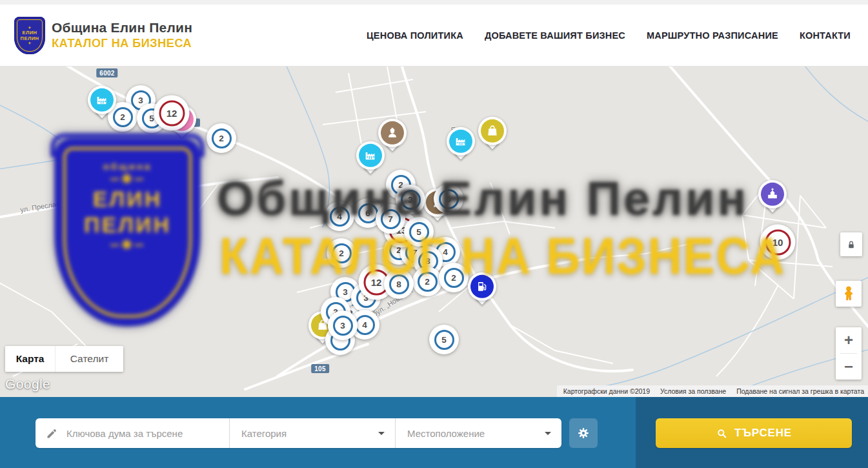  Describe the element at coordinates (107, 73) in the screenshot. I see `road-number-badge: 6002` at that location.